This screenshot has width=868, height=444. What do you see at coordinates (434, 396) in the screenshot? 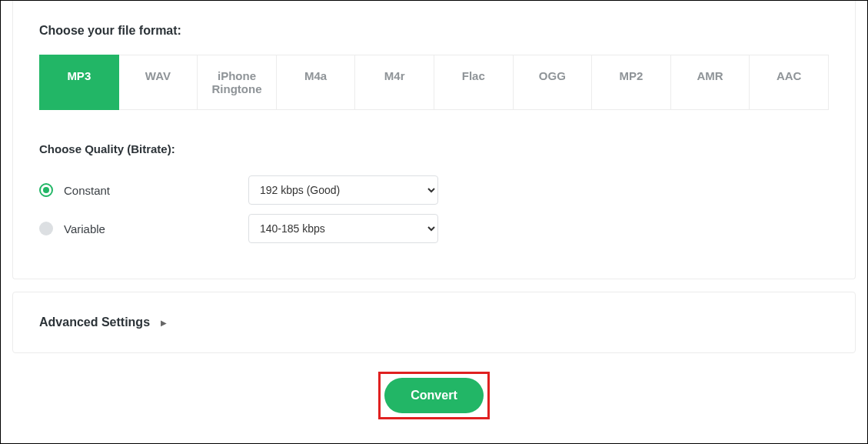
I see `convert-highlight-box: Convert` at bounding box center [434, 396].